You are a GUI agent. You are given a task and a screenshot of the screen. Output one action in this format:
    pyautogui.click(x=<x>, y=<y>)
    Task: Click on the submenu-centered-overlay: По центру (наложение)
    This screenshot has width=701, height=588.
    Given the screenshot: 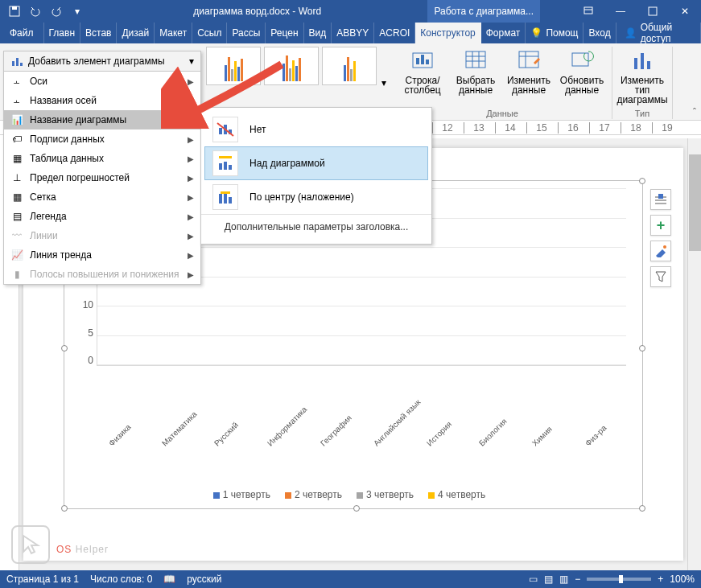 What is the action you would take?
    pyautogui.click(x=316, y=197)
    